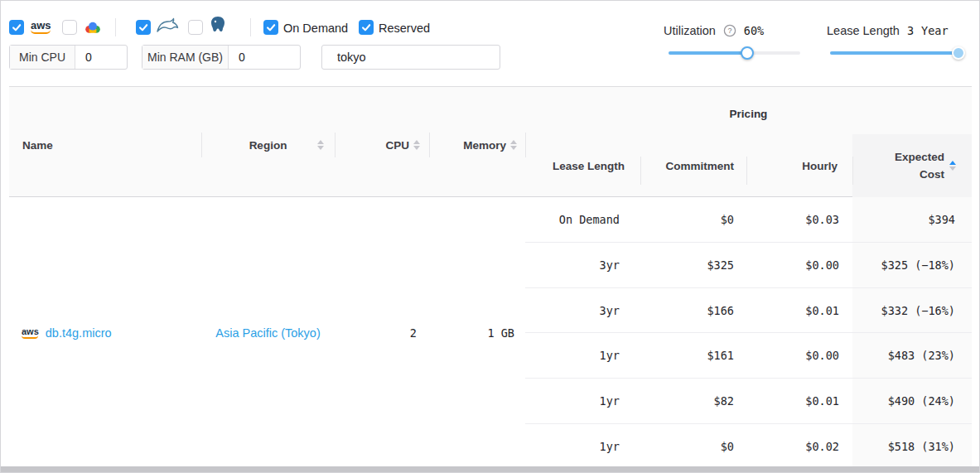  I want to click on column-header-commitment: Commitment, so click(693, 166).